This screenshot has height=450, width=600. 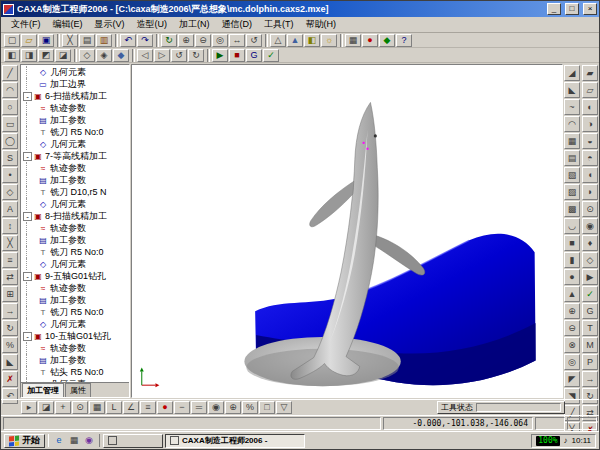 What do you see at coordinates (162, 56) in the screenshot?
I see `zoom-next-button: ▷` at bounding box center [162, 56].